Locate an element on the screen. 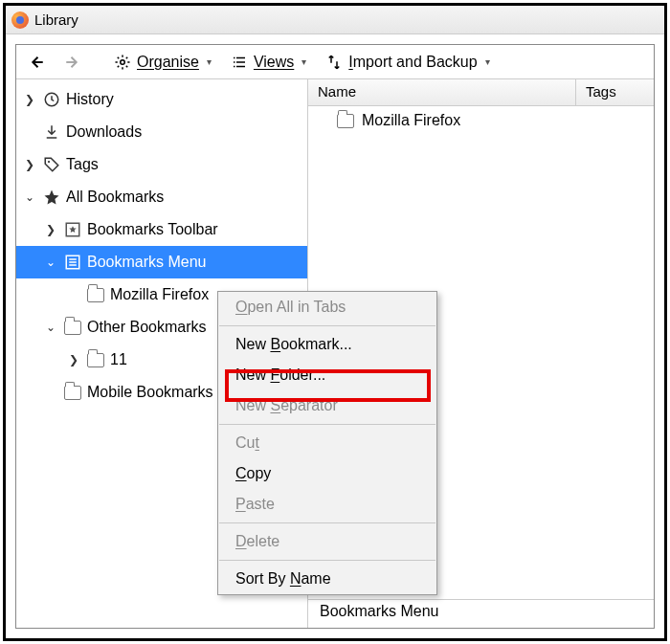 This screenshot has height=644, width=670. ctx-copy: Copy is located at coordinates (327, 474).